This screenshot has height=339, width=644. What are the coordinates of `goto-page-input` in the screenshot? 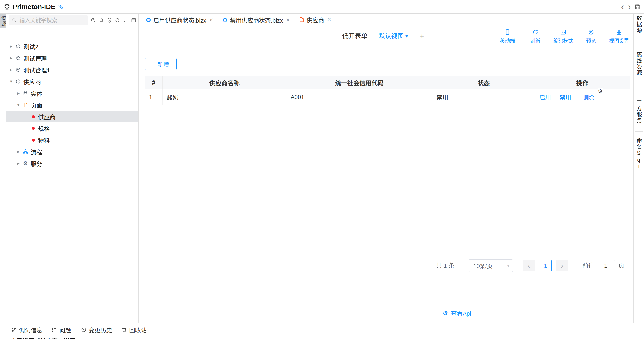 It's located at (606, 266).